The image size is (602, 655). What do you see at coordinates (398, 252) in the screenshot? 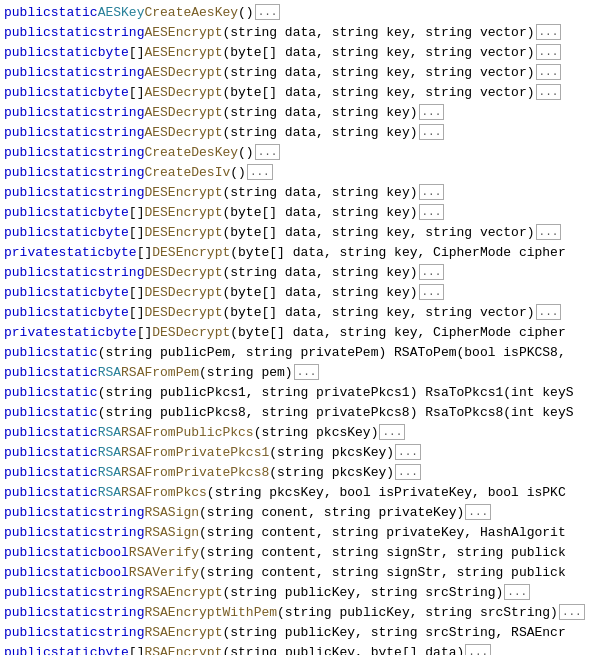
I see `code-text: (byte[] data, string key, CipherMode cip…` at bounding box center [398, 252].